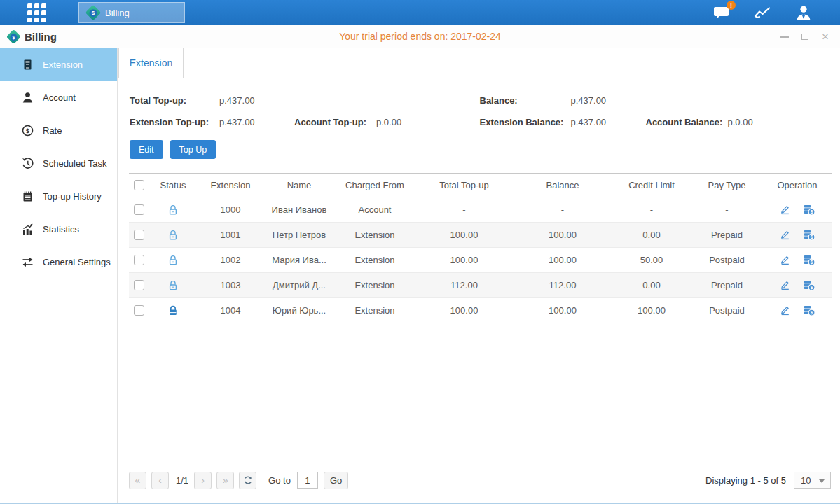 This screenshot has width=840, height=504. What do you see at coordinates (804, 13) in the screenshot?
I see `user-icon` at bounding box center [804, 13].